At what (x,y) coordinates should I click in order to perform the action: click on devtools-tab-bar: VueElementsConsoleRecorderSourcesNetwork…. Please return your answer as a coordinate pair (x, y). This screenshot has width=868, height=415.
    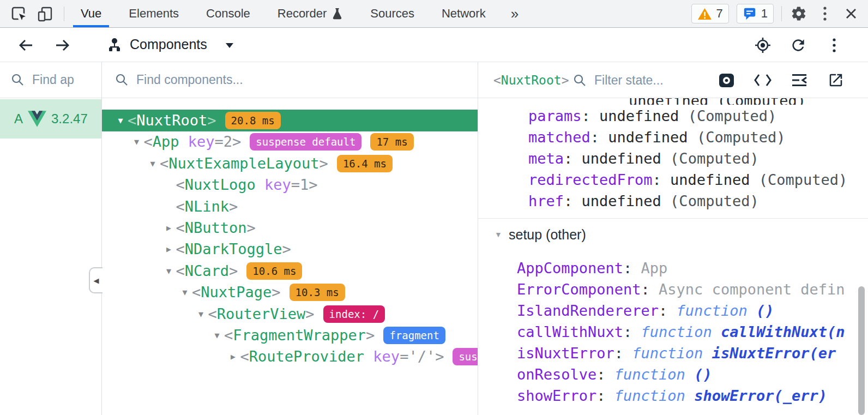
    Looking at the image, I should click on (434, 14).